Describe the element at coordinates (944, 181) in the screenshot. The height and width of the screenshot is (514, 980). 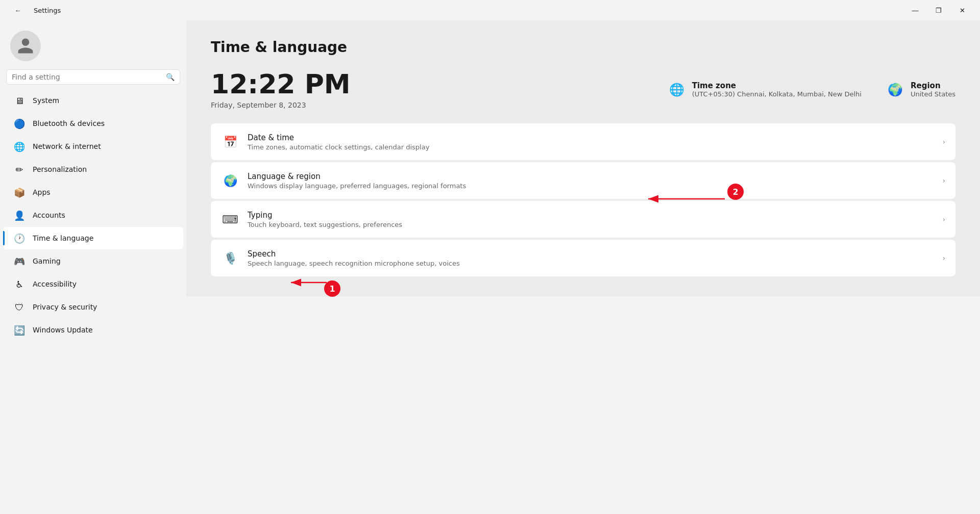
I see `card-chevron-language: ›` at that location.